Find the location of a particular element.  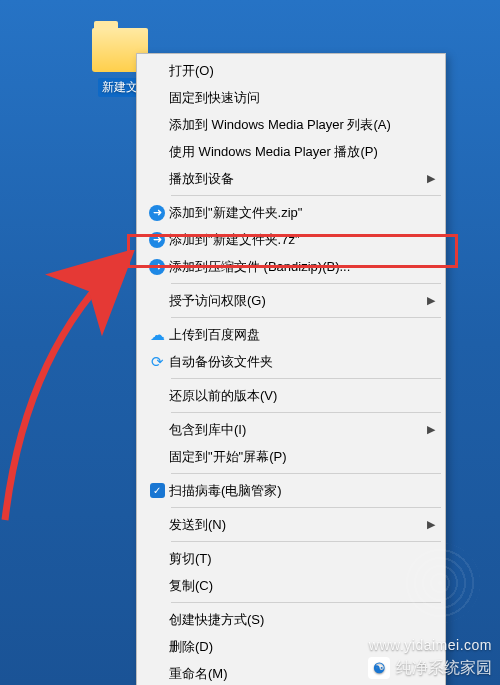

watermark-url: www.yidaimei.com is located at coordinates (430, 645).